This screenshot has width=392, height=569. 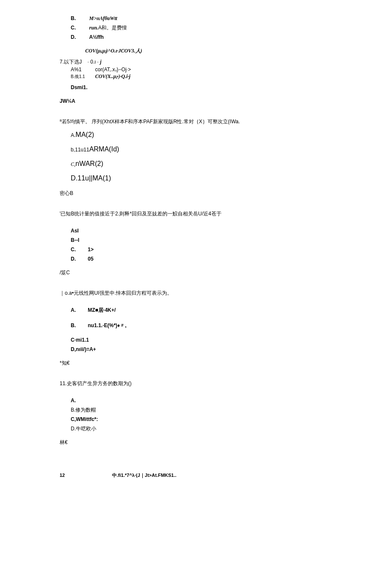 What do you see at coordinates (108, 28) in the screenshot?
I see `option-text: run.A和。是费憧` at bounding box center [108, 28].